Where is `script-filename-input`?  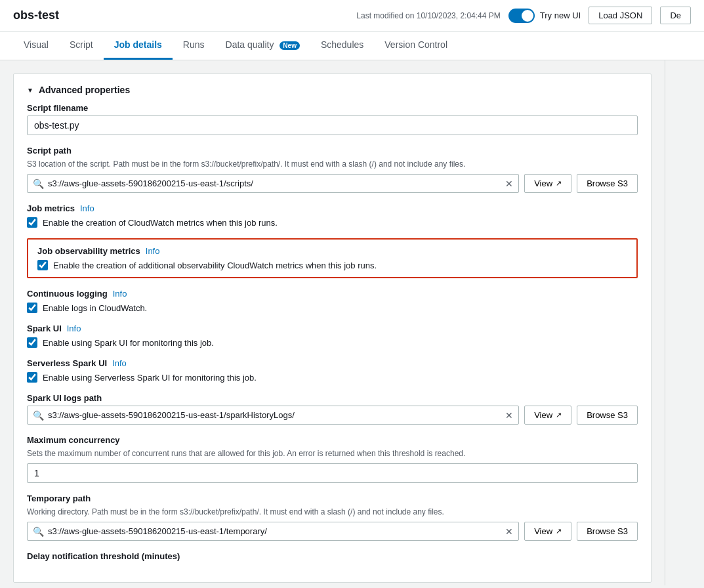
script-filename-input is located at coordinates (332, 125).